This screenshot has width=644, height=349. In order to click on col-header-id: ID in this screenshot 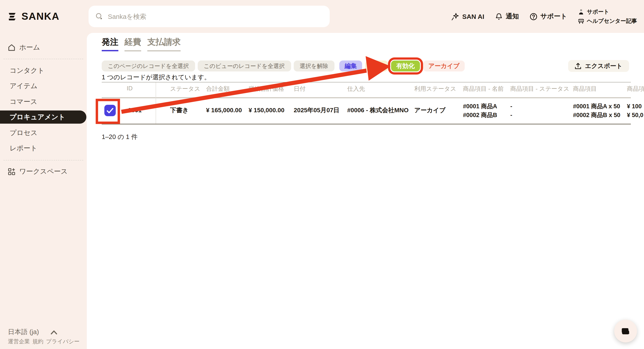, I will do `click(130, 88)`.